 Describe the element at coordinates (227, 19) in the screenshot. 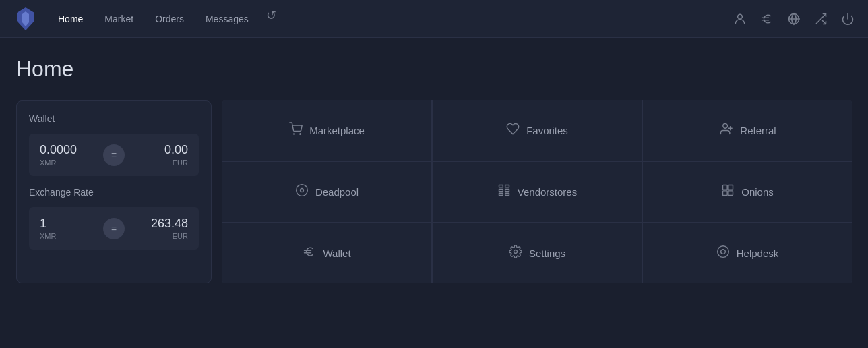

I see `nav-messages: Messages` at that location.